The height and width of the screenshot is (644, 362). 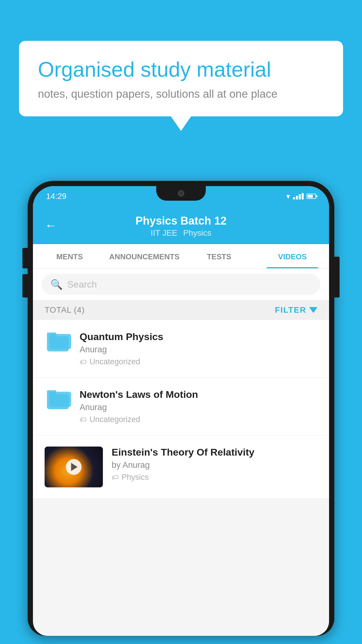 What do you see at coordinates (181, 79) in the screenshot?
I see `speech-bubble: Organised study material notes, question…` at bounding box center [181, 79].